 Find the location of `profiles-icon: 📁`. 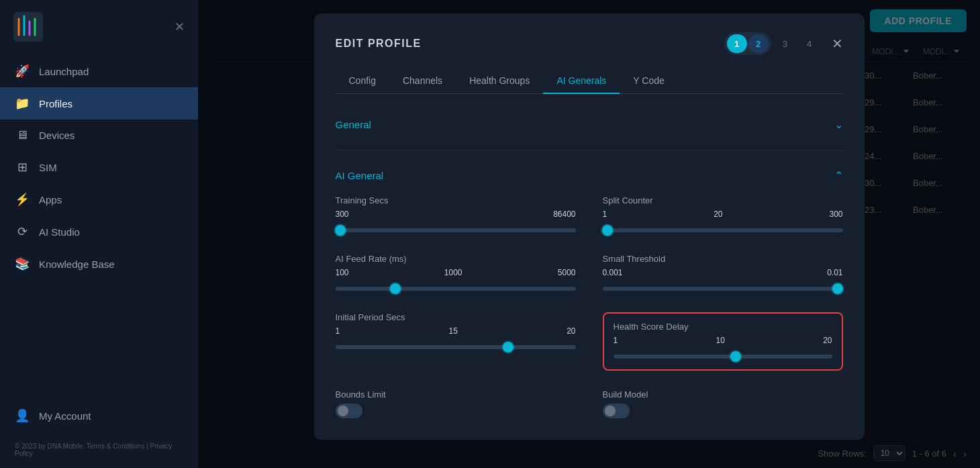

profiles-icon: 📁 is located at coordinates (22, 103).